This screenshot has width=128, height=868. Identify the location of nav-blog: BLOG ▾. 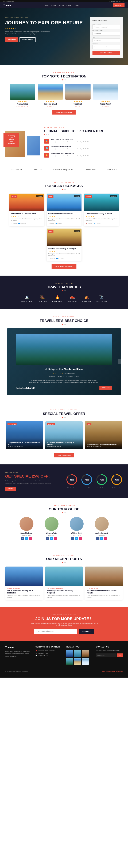
(69, 5).